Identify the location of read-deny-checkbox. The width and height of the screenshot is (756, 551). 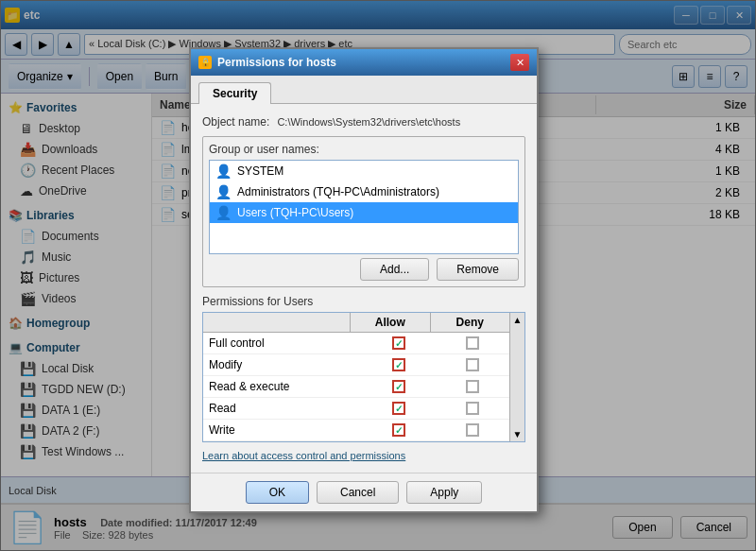
(472, 408).